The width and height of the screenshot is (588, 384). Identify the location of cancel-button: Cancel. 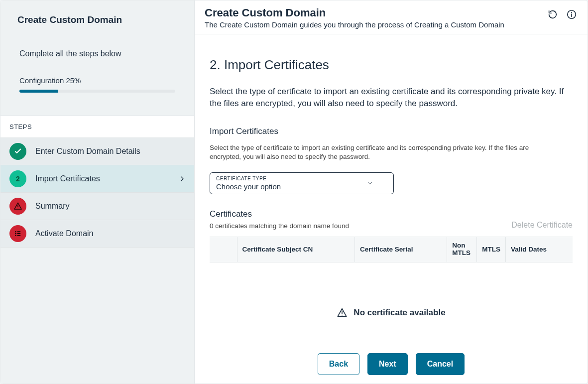
(440, 364).